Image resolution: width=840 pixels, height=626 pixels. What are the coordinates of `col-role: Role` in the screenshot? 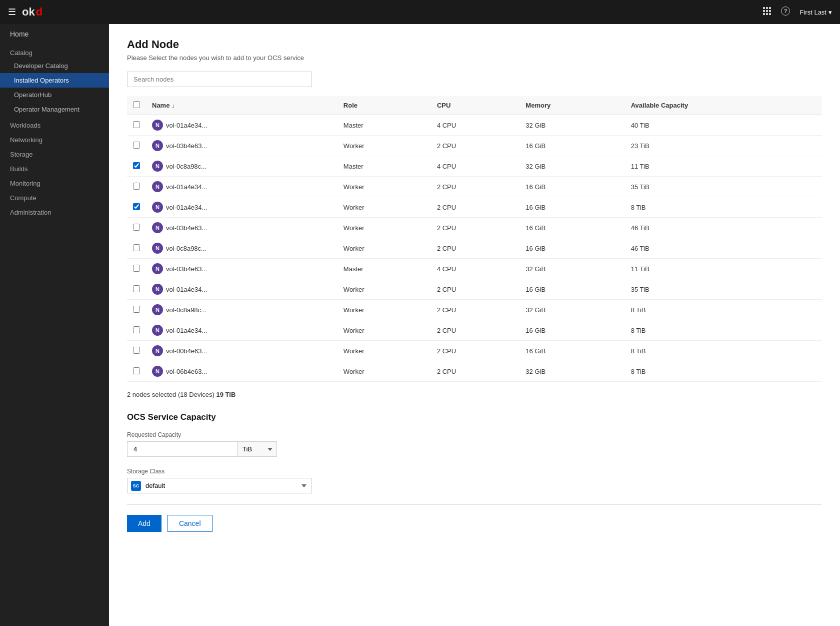 It's located at (384, 106).